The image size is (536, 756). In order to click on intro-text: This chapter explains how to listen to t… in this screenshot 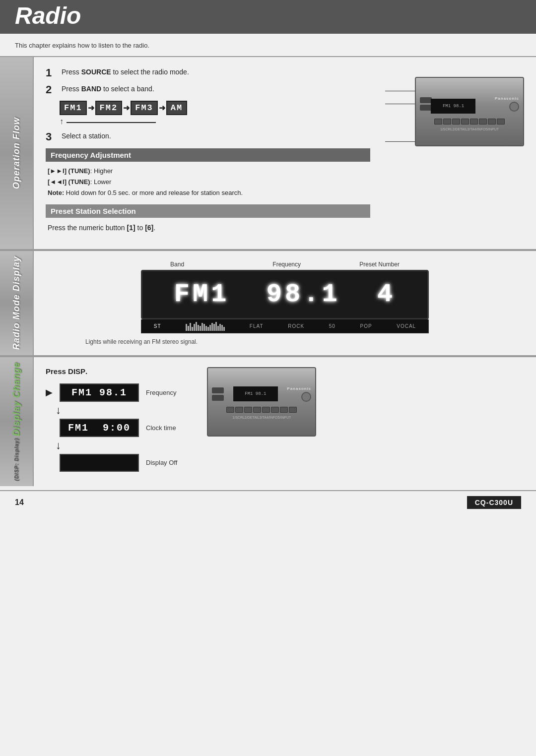, I will do `click(268, 48)`.